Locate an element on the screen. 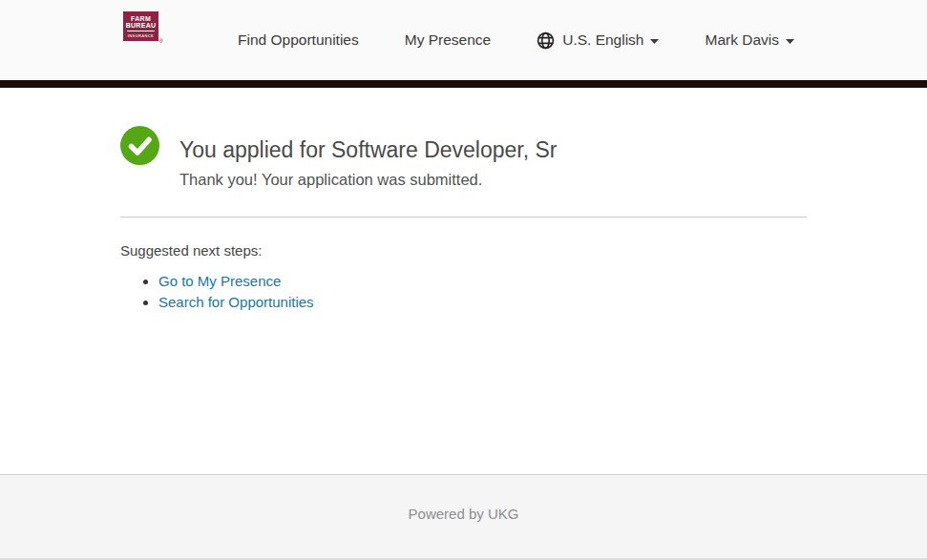  success-text: You applied for Software Developer, Sr T… is located at coordinates (369, 158).